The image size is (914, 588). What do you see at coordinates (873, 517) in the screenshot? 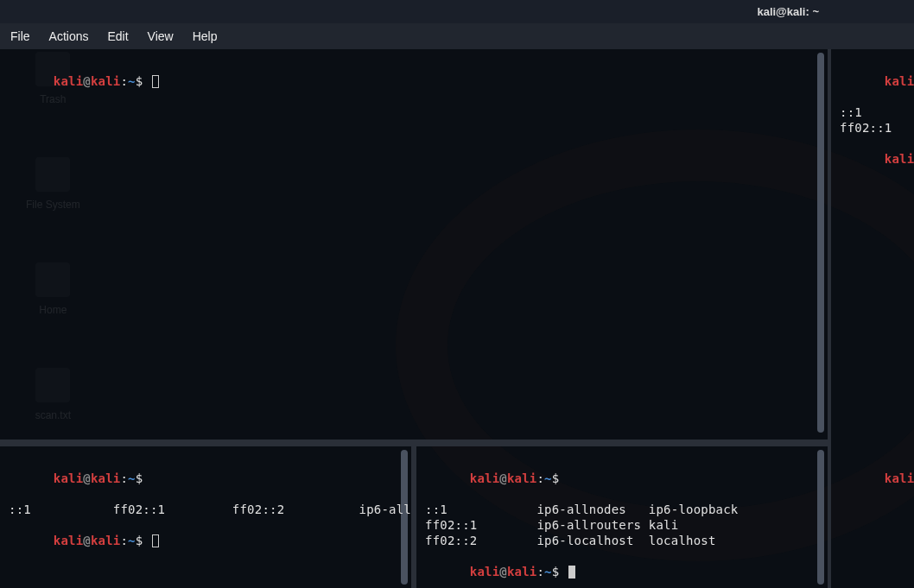
I see `terminal-pane-bottom-right: kali@kali:~` at bounding box center [873, 517].